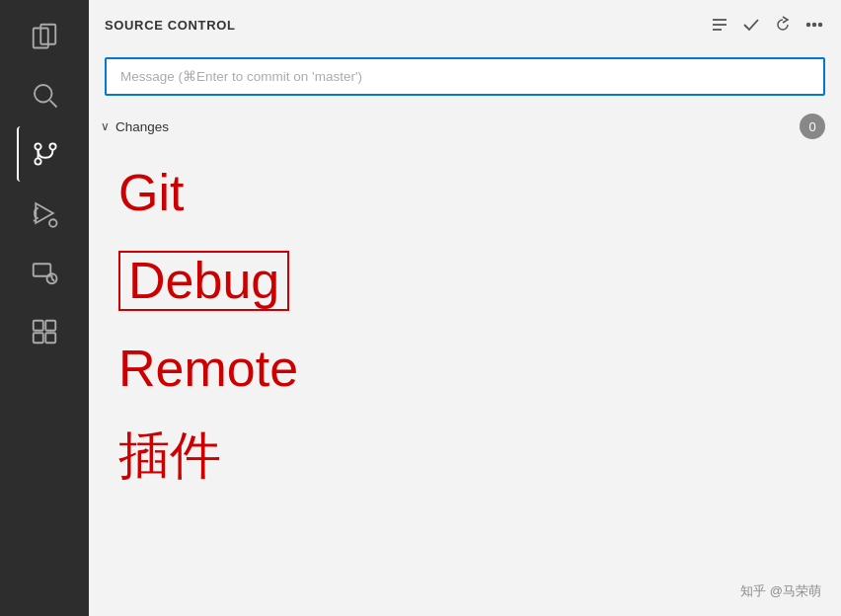 The image size is (841, 616). I want to click on debug-label: Debug, so click(203, 280).